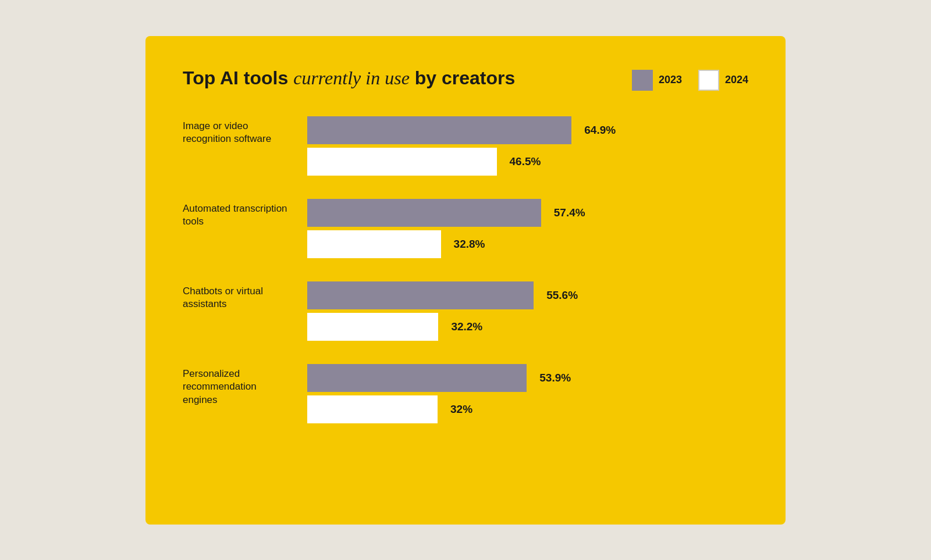 The height and width of the screenshot is (560, 931). What do you see at coordinates (528, 162) in the screenshot?
I see `bar-row-2024: 46.5%` at bounding box center [528, 162].